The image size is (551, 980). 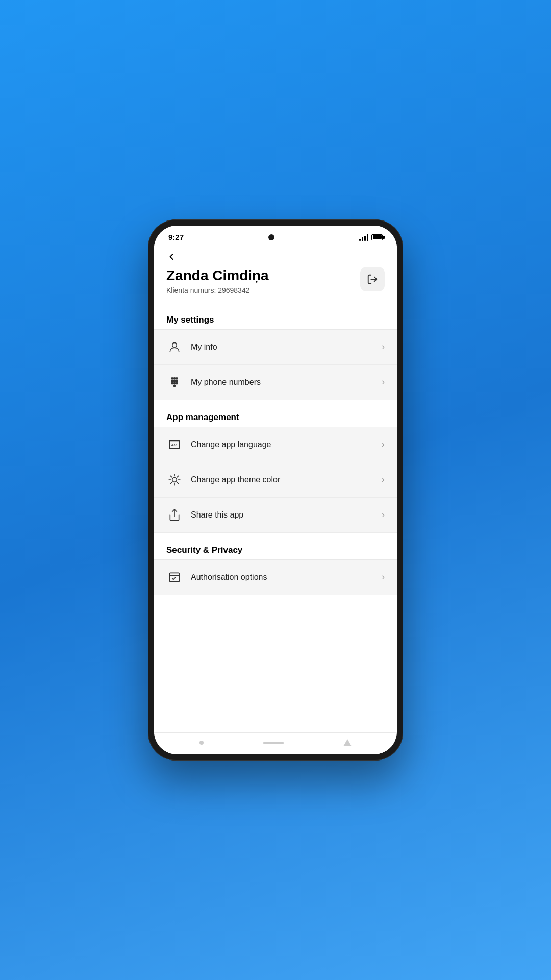 I want to click on section-title-security: Security & Privacy, so click(x=276, y=548).